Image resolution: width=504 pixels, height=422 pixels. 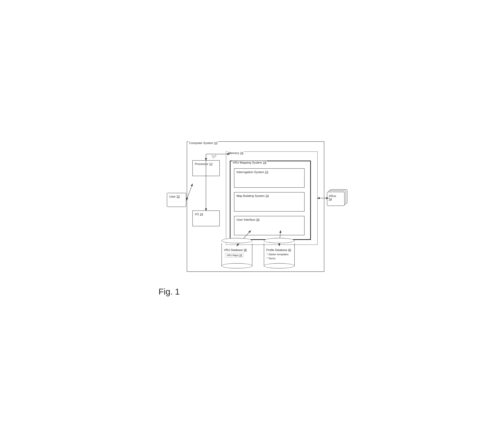 What do you see at coordinates (169, 292) in the screenshot?
I see `figure-label: Fig. 1` at bounding box center [169, 292].